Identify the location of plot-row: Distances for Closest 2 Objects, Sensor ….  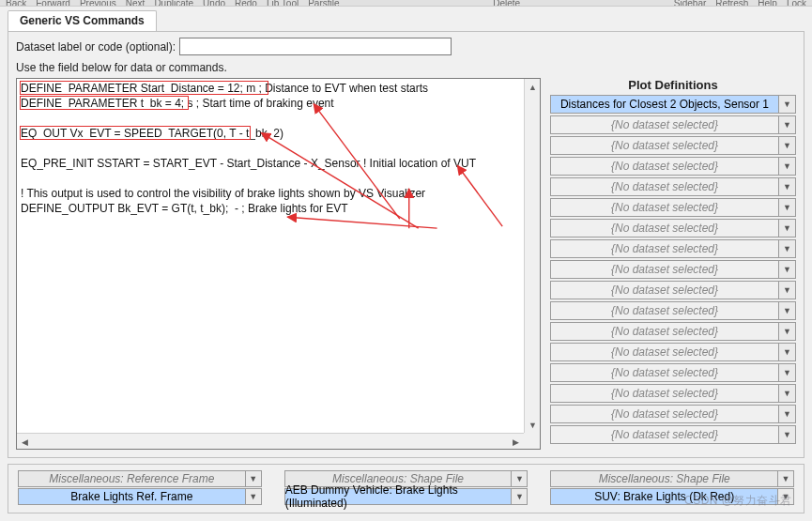
(673, 104).